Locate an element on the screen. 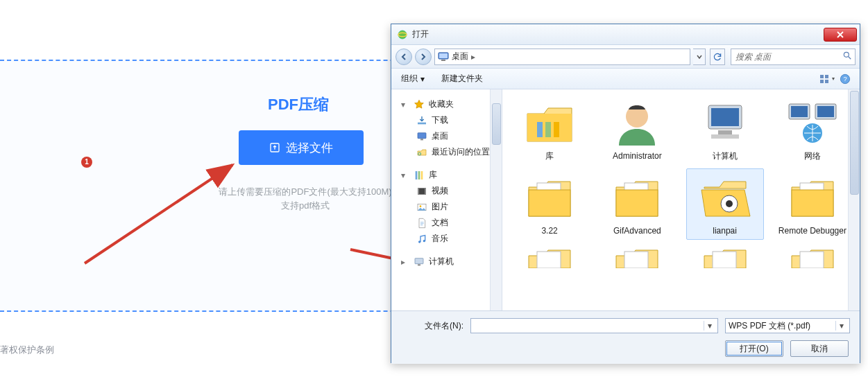  file-item: 网络 is located at coordinates (812, 129).